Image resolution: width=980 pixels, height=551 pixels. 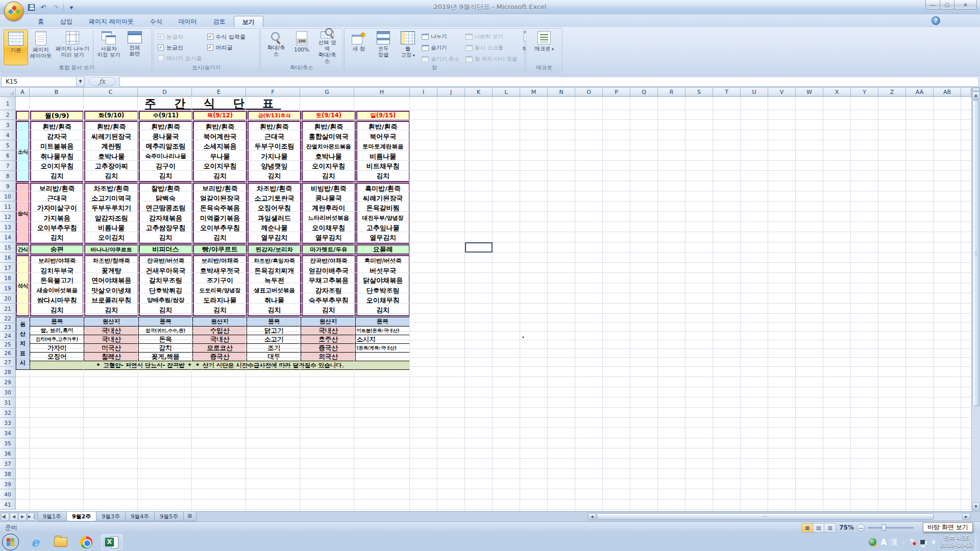 I want to click on row-header-20: 20, so click(x=8, y=298).